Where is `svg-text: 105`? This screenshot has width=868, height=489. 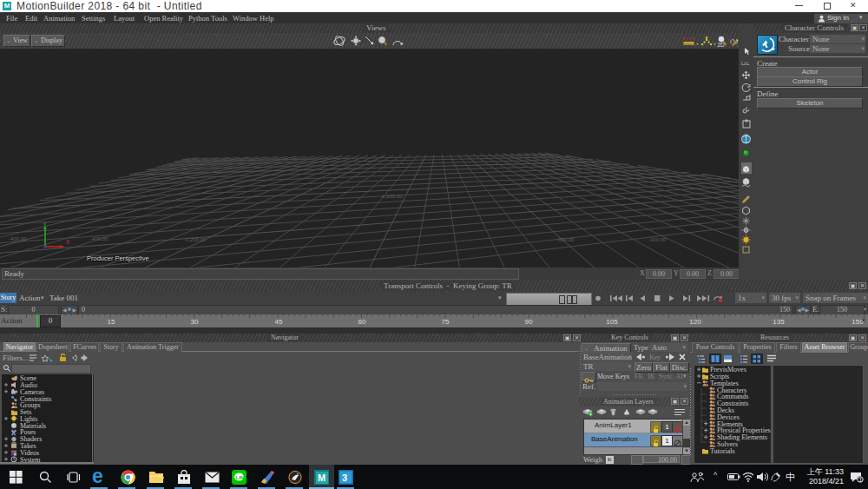
svg-text: 105 is located at coordinates (612, 321).